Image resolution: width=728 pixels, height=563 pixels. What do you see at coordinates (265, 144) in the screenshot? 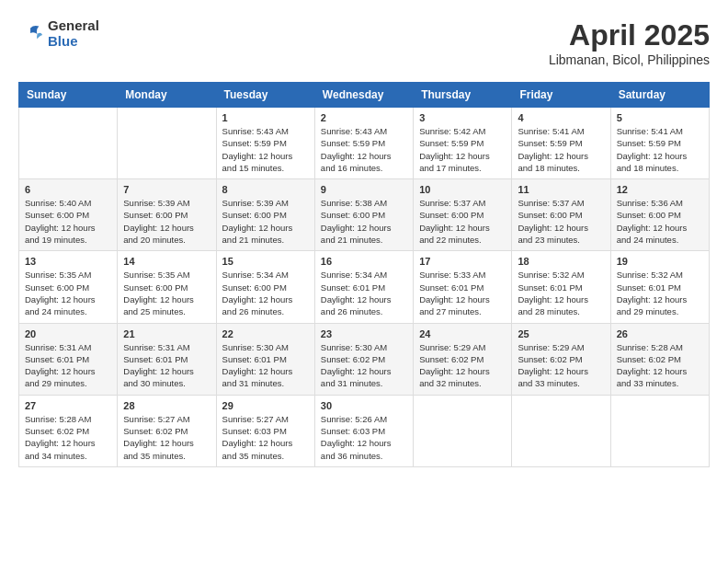
I see `calendar-cell: 1Sunrise: 5:43 AM Sunset: 5:59 PM Daylig…` at bounding box center [265, 144].